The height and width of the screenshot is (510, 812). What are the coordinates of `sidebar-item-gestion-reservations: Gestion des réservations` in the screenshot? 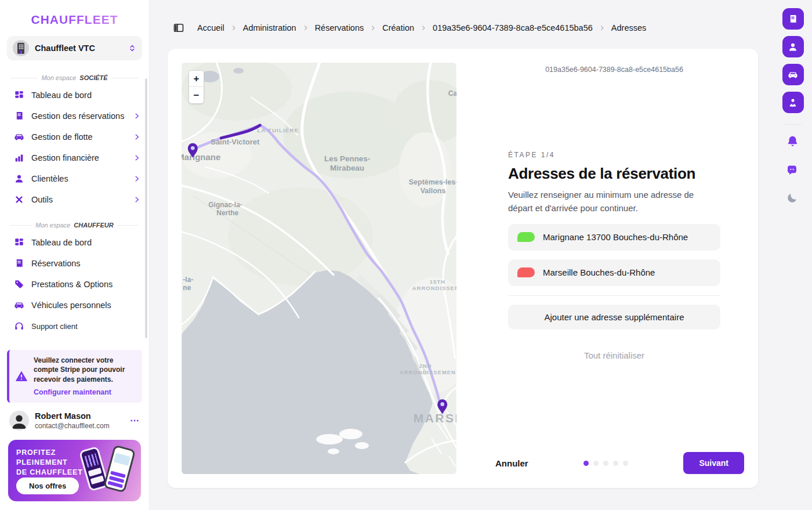 It's located at (74, 116).